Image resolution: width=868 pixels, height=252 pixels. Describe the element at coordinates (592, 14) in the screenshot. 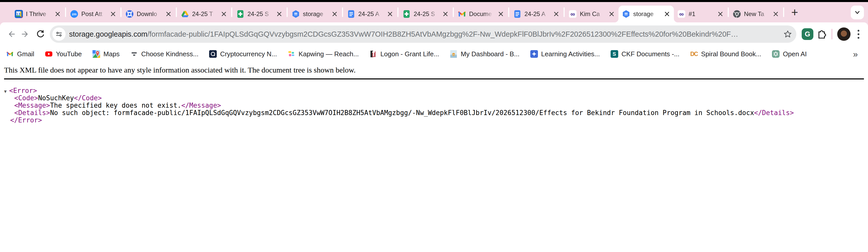

I see `tab-title: Kim Ca` at that location.